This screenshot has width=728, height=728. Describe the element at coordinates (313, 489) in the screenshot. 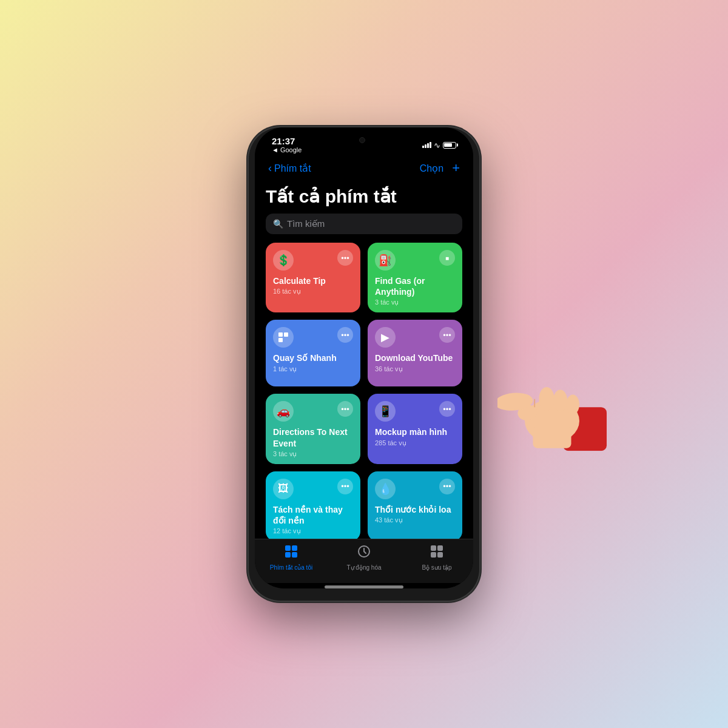

I see `card-header: 🖼 •••` at that location.